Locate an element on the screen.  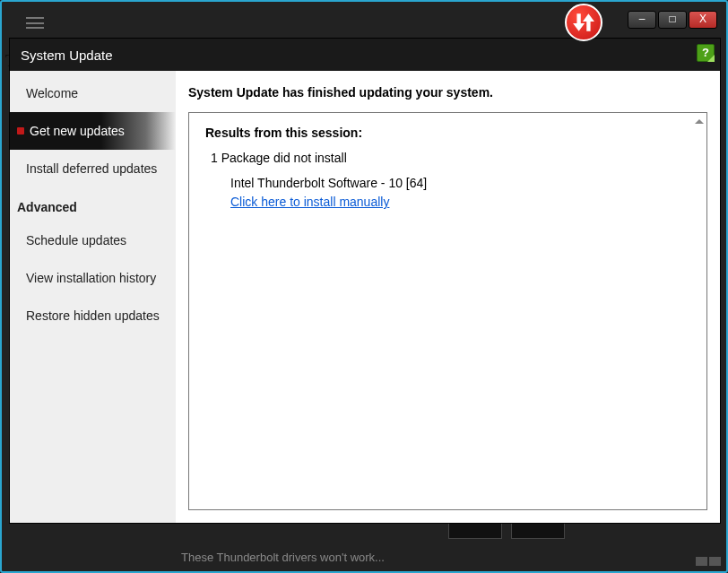
sidebar-item-installation-history: View installation history is located at coordinates (93, 278).